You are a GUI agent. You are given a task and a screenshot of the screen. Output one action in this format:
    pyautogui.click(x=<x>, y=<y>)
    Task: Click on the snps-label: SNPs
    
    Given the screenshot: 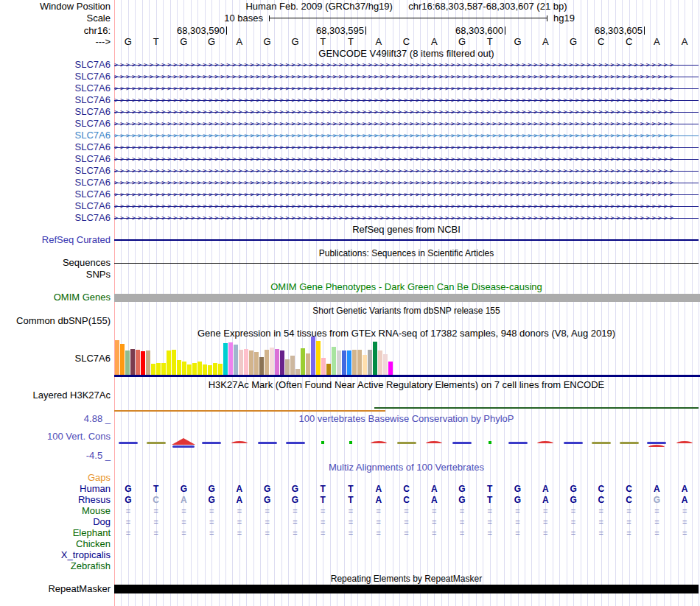 What is the action you would take?
    pyautogui.click(x=55, y=275)
    